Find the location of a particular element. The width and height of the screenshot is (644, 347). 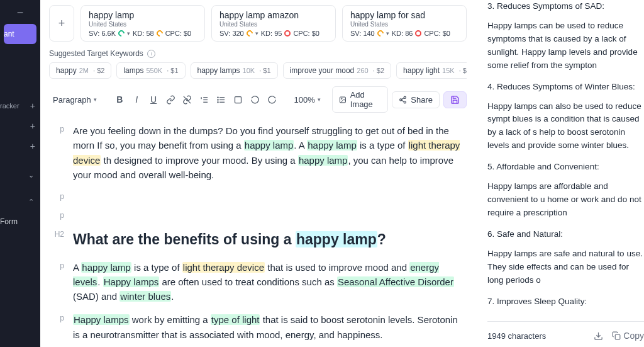

unlink-button is located at coordinates (187, 100).